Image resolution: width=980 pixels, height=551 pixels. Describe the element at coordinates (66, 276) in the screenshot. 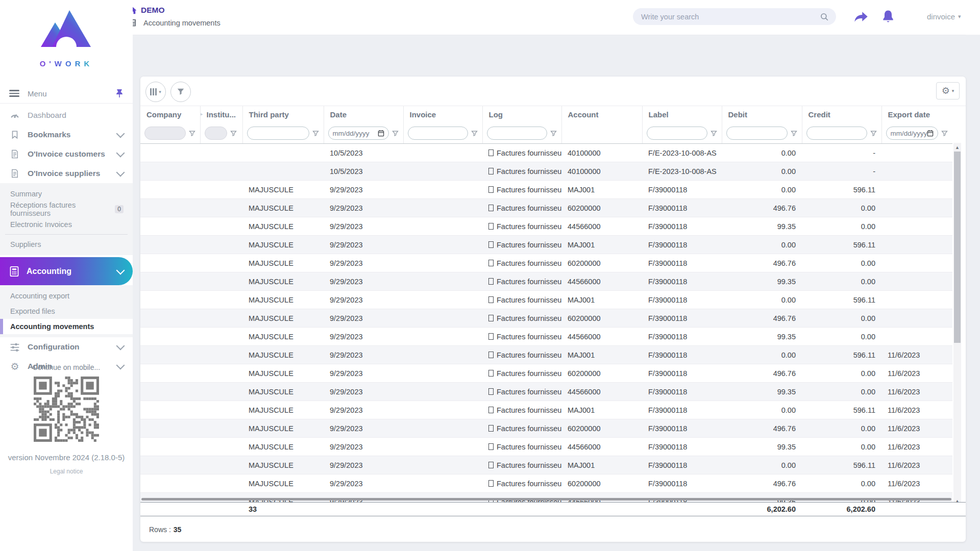

I see `sidebar: O'WORK Menu Dashboard Bookmarks` at that location.